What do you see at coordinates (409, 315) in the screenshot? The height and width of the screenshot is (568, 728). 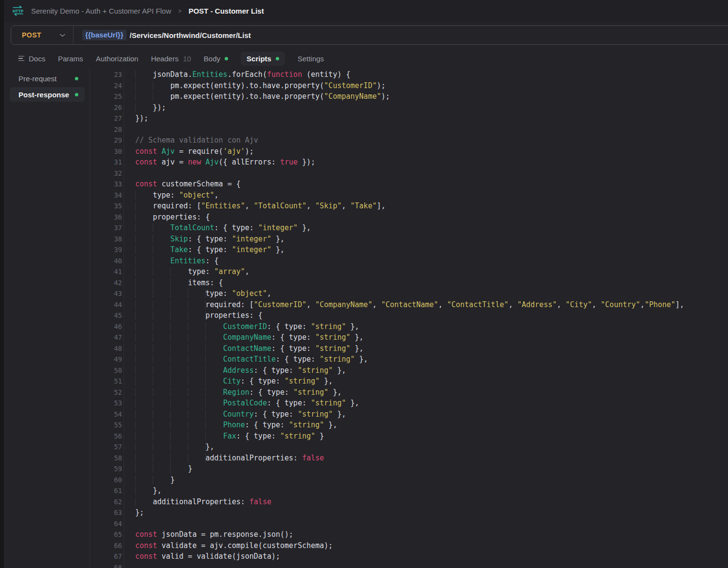 I see `code-line: 45 properties: {` at bounding box center [409, 315].